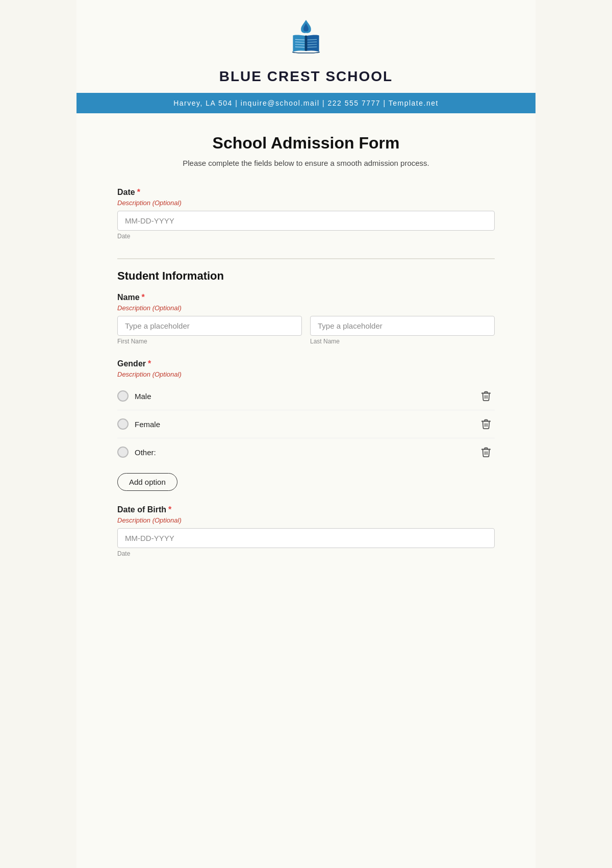 This screenshot has height=868, width=612. Describe the element at coordinates (306, 452) in the screenshot. I see `gender-option-other: Other:` at that location.